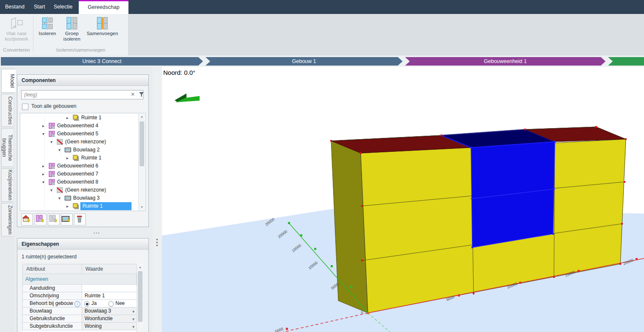 The height and width of the screenshot is (332, 644). What do you see at coordinates (79, 166) in the screenshot?
I see `tree-item-gebouweenheid: Gebouweenheid 6` at bounding box center [79, 166].